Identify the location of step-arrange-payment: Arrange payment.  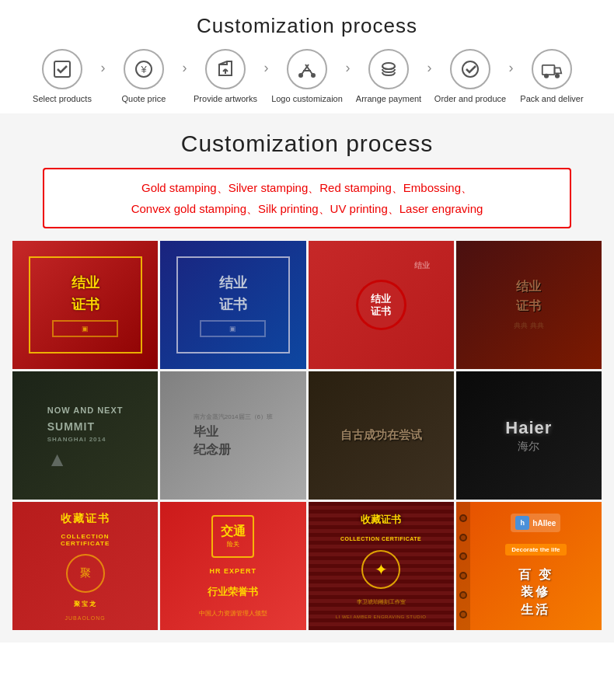
(389, 76).